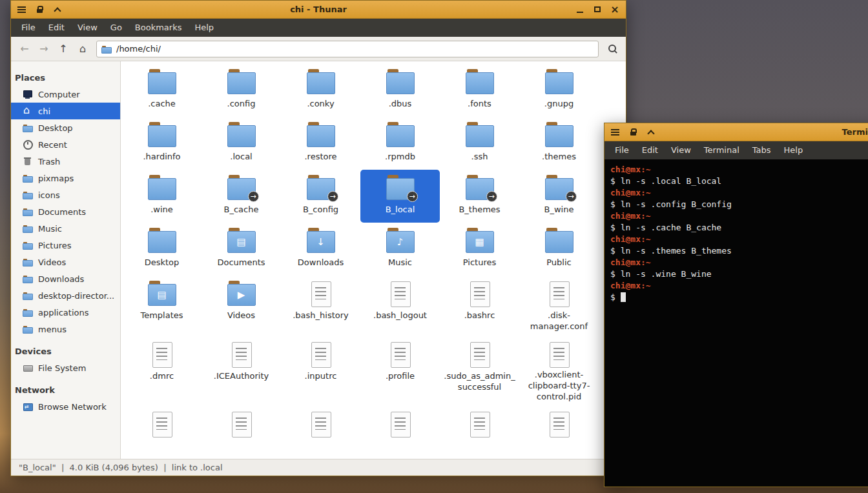 The height and width of the screenshot is (493, 868). Describe the element at coordinates (242, 371) in the screenshot. I see `file-item: → .ICEAuthority` at that location.